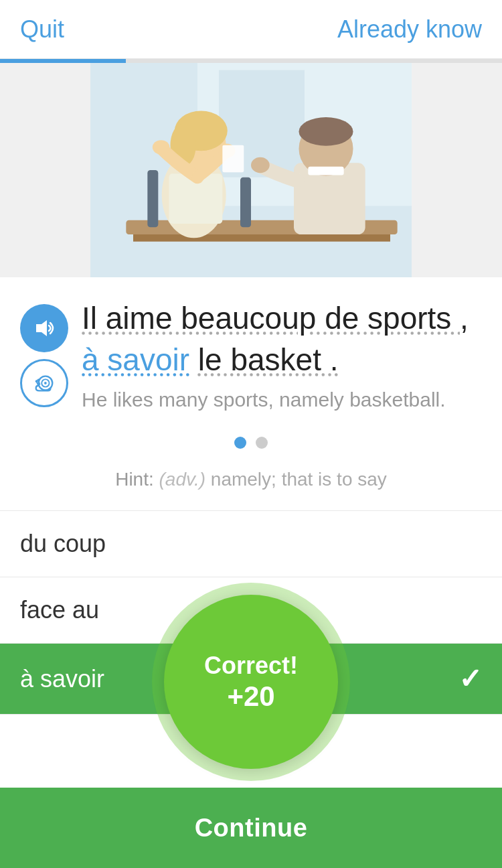 This screenshot has width=502, height=868. I want to click on page-dots, so click(251, 441).